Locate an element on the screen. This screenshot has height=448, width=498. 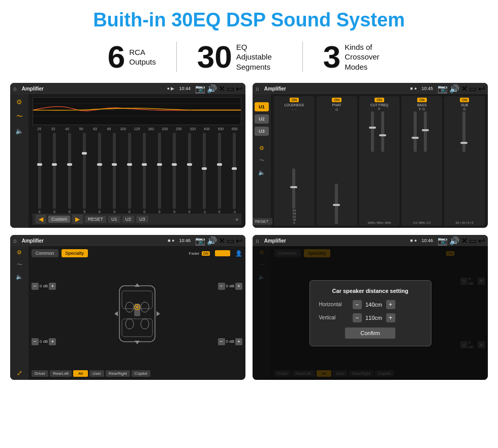
home-icon-4: ⌂ is located at coordinates (257, 241).